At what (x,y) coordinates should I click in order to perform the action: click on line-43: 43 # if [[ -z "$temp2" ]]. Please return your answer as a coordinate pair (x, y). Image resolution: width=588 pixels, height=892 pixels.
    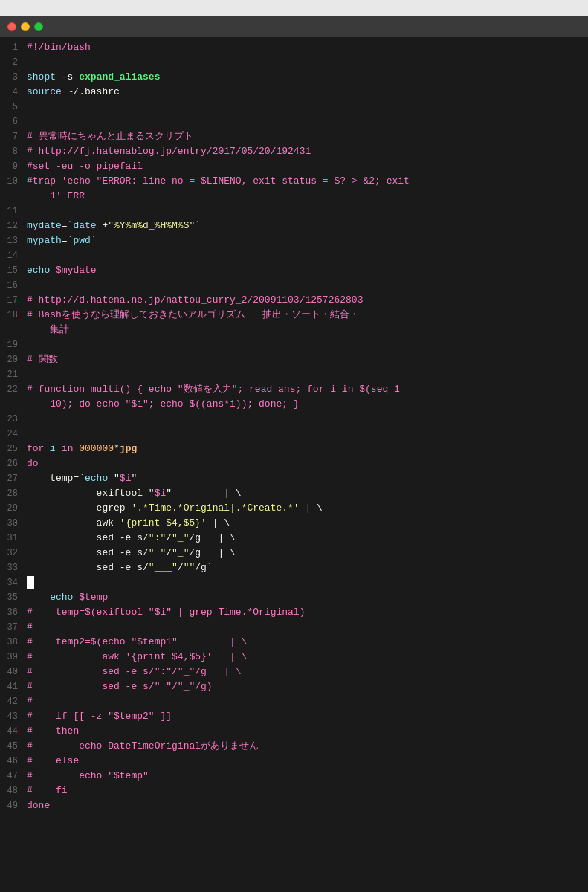
    Looking at the image, I should click on (294, 717).